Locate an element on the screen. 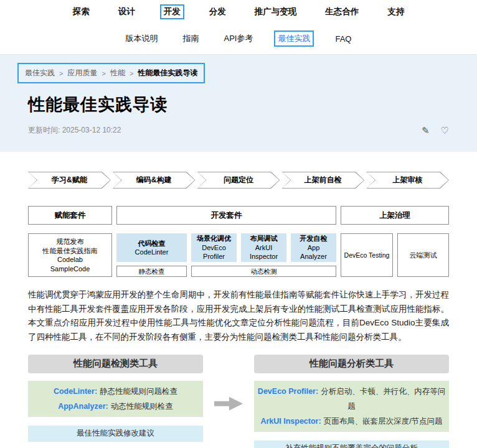 The image size is (477, 448). detection-tools-title: 性能问题检测类工具 is located at coordinates (116, 364).